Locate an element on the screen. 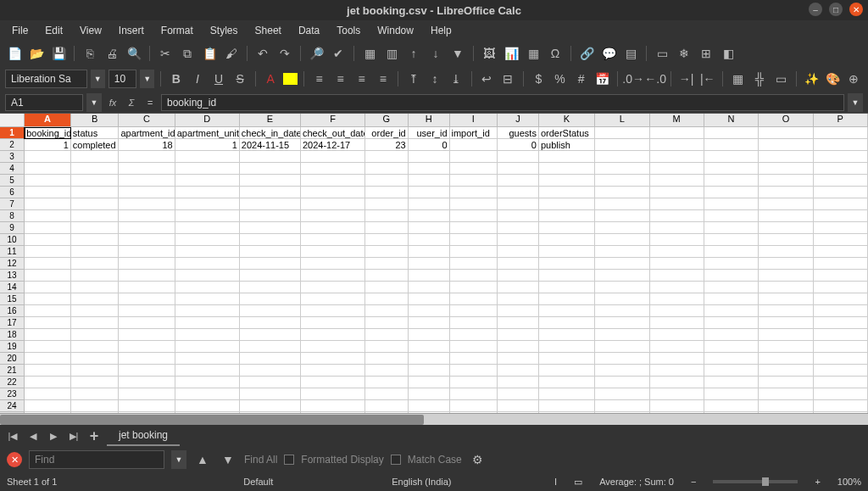  cell-B13 is located at coordinates (95, 276).